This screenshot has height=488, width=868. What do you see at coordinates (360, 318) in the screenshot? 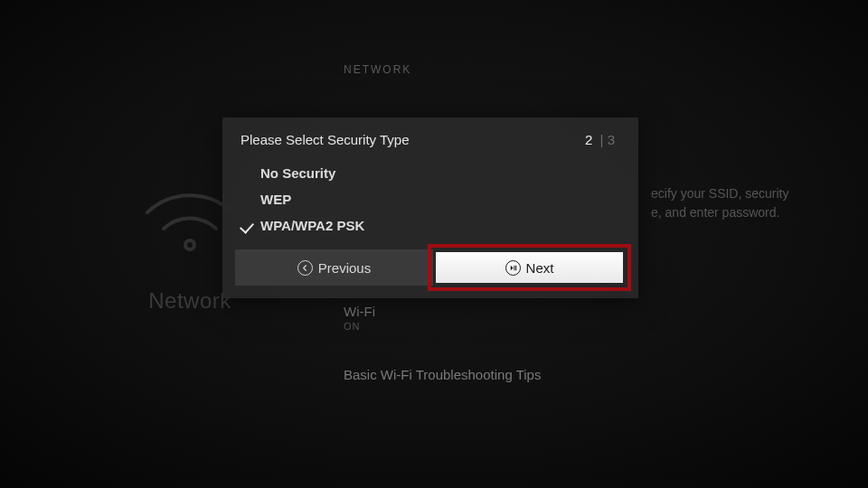
I see `wifi-row: Wi-Fi ON` at bounding box center [360, 318].